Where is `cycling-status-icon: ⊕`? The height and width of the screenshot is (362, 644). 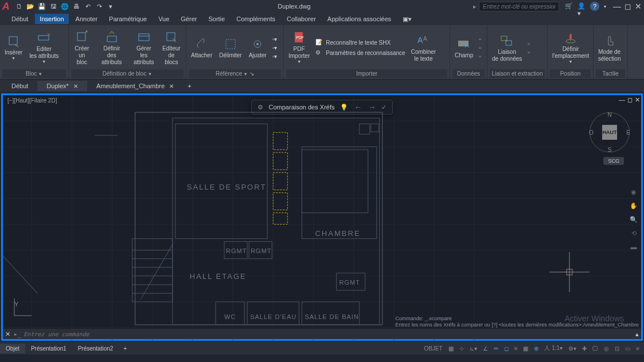
cycling-status-icon: ⊕ is located at coordinates (536, 348).